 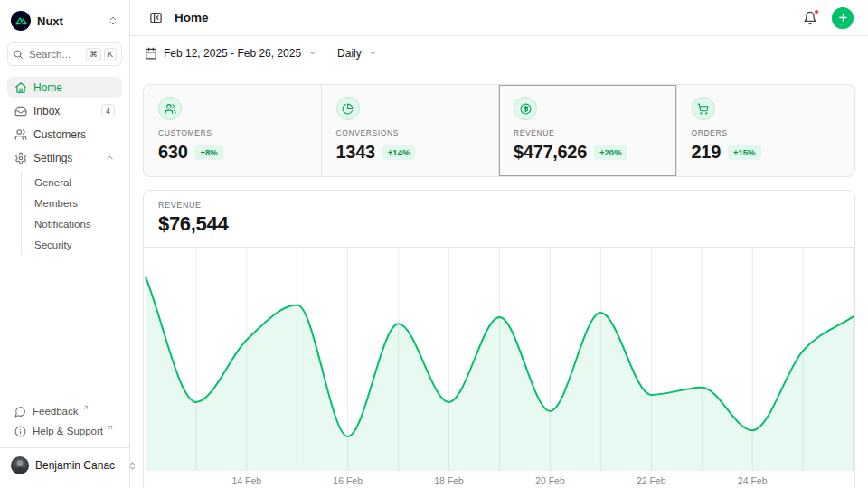 What do you see at coordinates (76, 224) in the screenshot?
I see `sidebar-item-notifications: Notifications` at bounding box center [76, 224].